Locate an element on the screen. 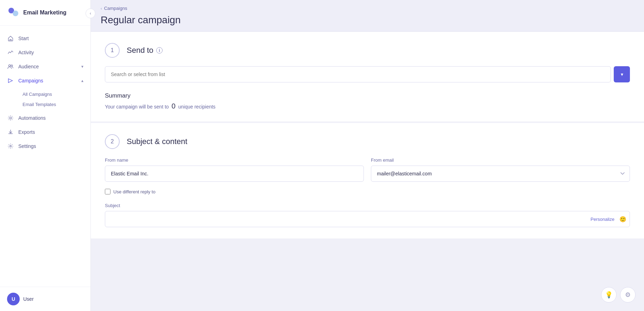 The height and width of the screenshot is (311, 644). sidebar-item-campaigns: Campaigns ▴ is located at coordinates (45, 81).